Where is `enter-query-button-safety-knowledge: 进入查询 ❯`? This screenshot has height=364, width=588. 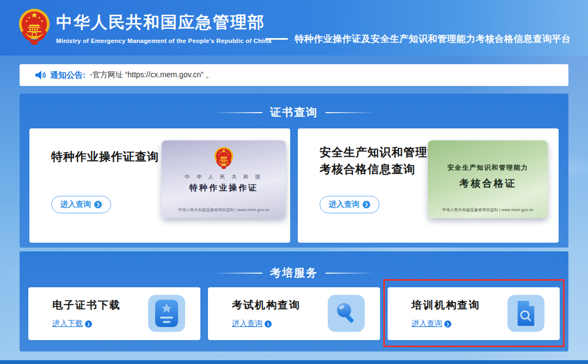
enter-query-button-safety-knowledge: 进入查询 ❯ is located at coordinates (350, 205).